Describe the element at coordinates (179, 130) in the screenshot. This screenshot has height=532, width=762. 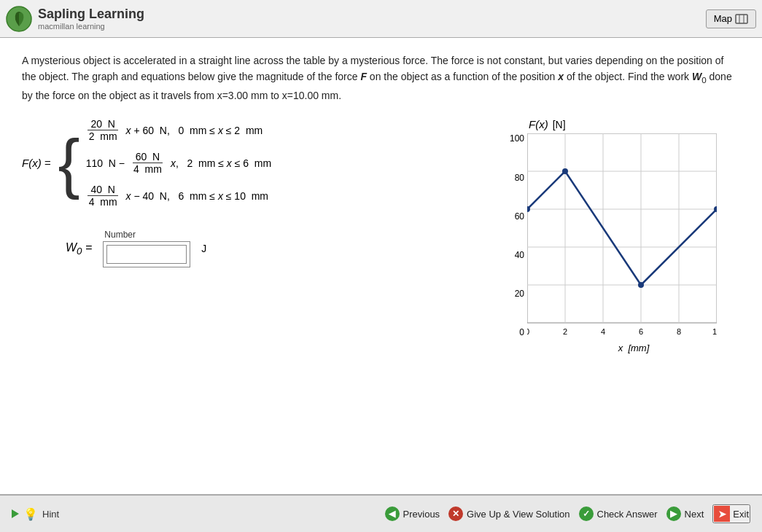
I see `piece-row-1: 20 N 2 mm x + 60 N, 0 mm ≤ x ≤ 2 mm` at that location.